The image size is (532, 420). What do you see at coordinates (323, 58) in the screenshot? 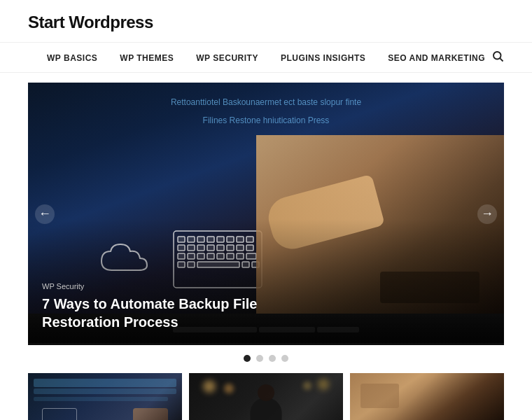
I see `nav-item-plugins-insights: PLUGINS INSIGHTS` at bounding box center [323, 58].